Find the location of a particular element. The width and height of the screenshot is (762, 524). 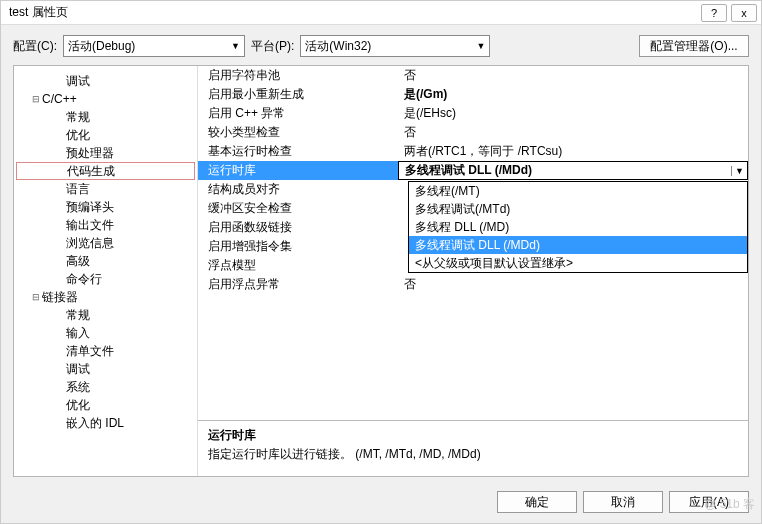

property-value: 是(/EHsc) is located at coordinates (573, 114).